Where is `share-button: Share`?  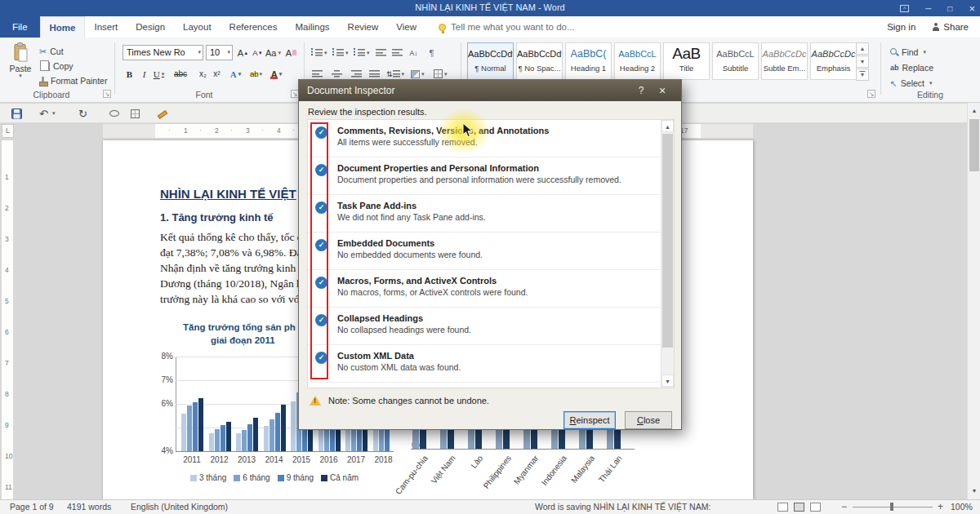 share-button: Share is located at coordinates (951, 27).